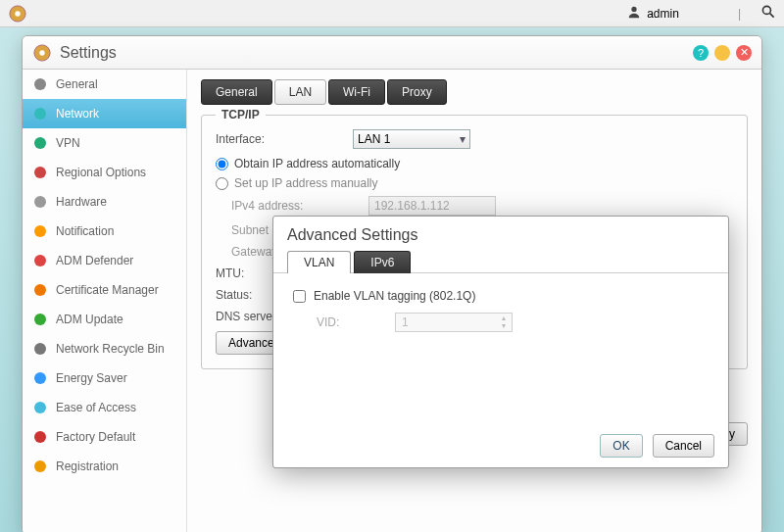 This screenshot has height=532, width=784. What do you see at coordinates (241, 115) in the screenshot?
I see `fieldset-legend: TCP/IP` at bounding box center [241, 115].